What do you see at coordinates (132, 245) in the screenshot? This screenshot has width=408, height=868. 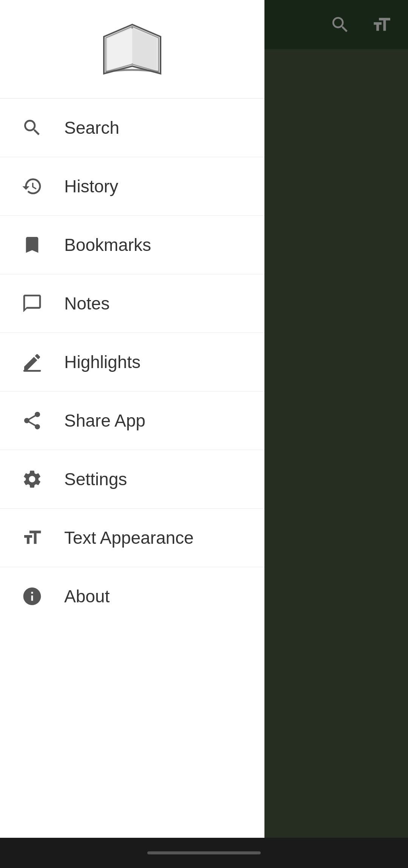 I see `menu-item-bookmarks: Bookmarks` at bounding box center [132, 245].